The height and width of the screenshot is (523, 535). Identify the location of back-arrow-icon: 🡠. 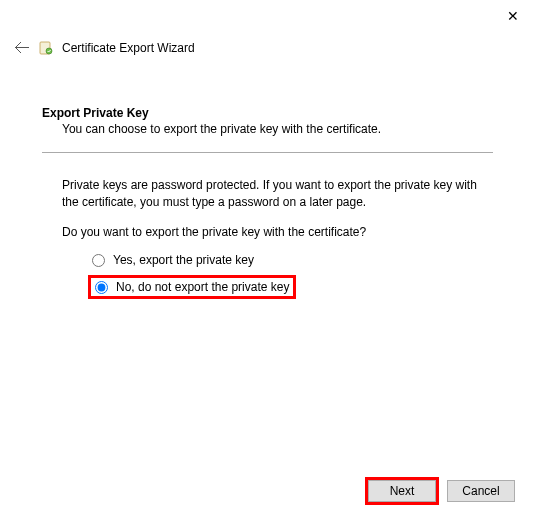
(22, 48).